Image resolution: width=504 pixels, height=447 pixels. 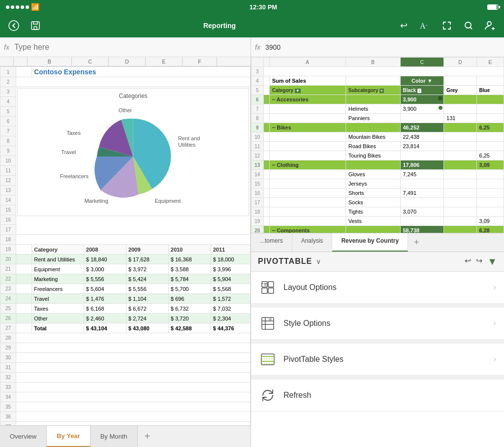 What do you see at coordinates (378, 62) in the screenshot?
I see `pivot-col-header-row: A B C D E` at bounding box center [378, 62].